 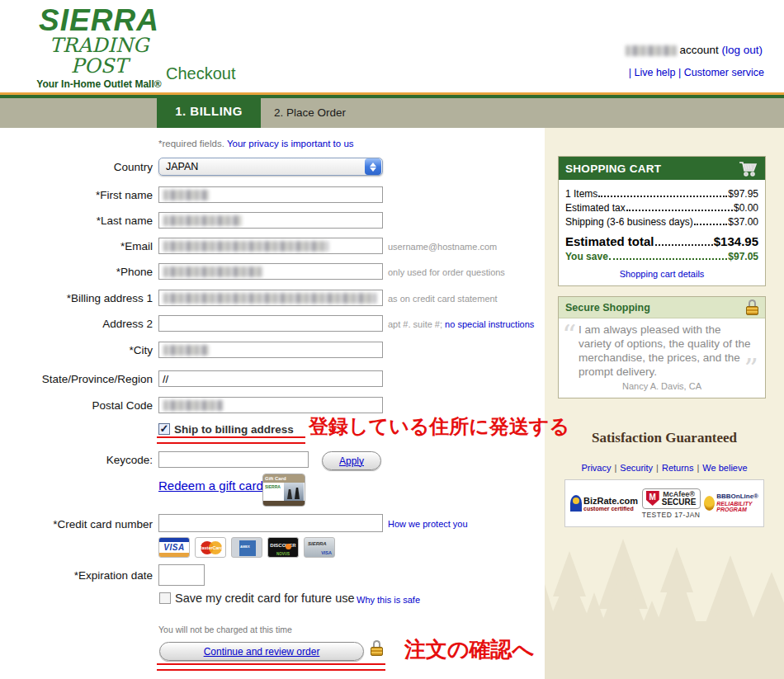 I want to click on shopping-cart-details-link: Shopping cart details, so click(x=662, y=274).